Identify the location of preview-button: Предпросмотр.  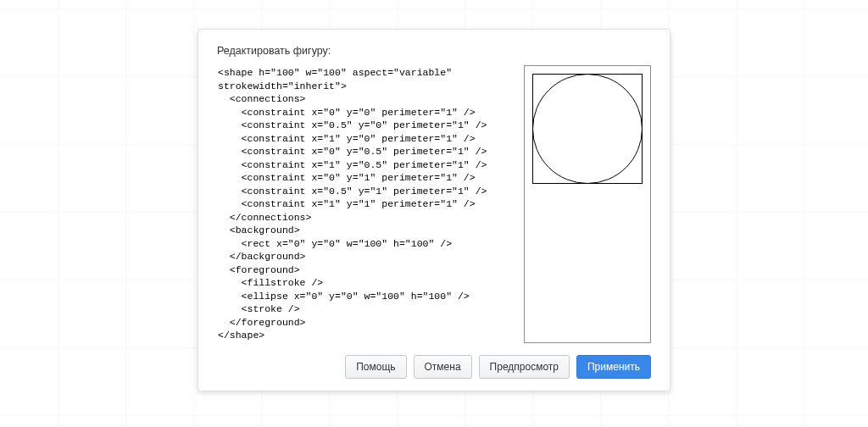
(524, 367).